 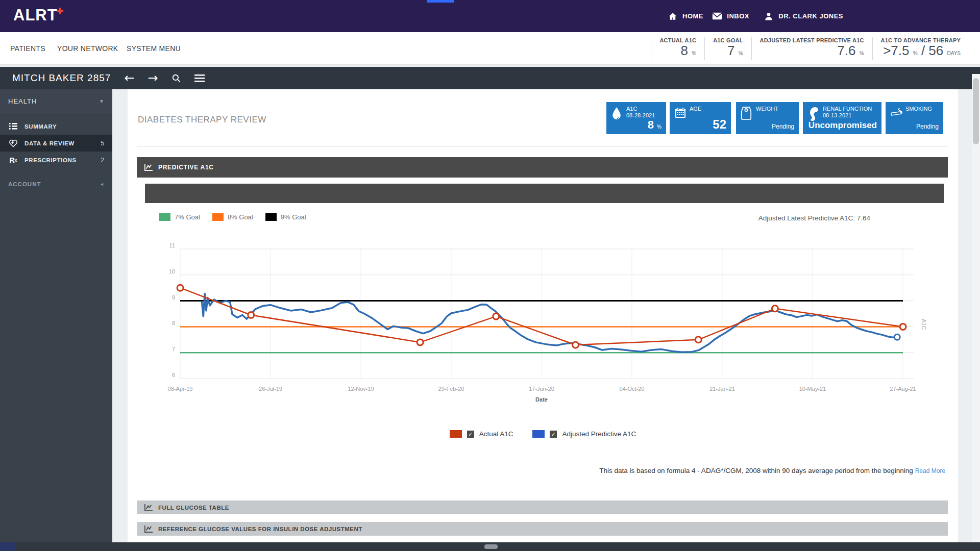 What do you see at coordinates (921, 49) in the screenshot?
I see `stat-a1c-advance-therapy: A1C TO ADVANCE THERAPY >7.5 % / 56 DAYS` at bounding box center [921, 49].